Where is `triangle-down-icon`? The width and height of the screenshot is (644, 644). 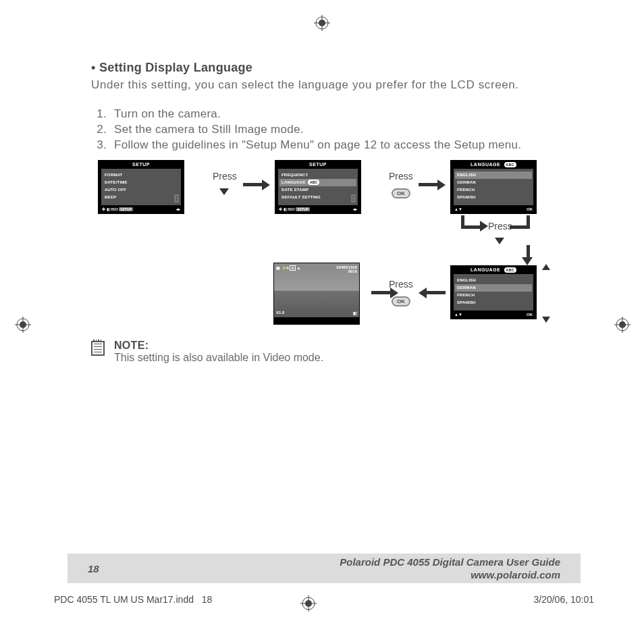 triangle-down-icon is located at coordinates (546, 320).